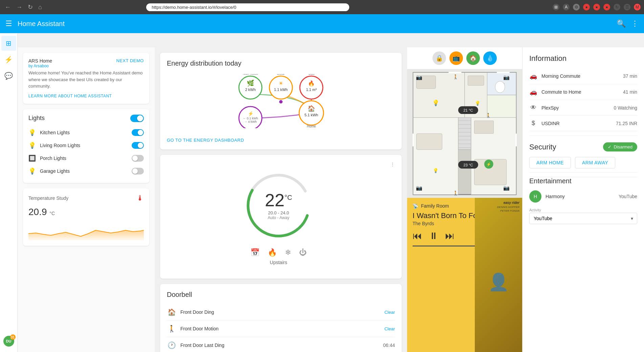  What do you see at coordinates (620, 147) in the screenshot?
I see `disarmed-badge: ✓ Disarmed` at bounding box center [620, 147].